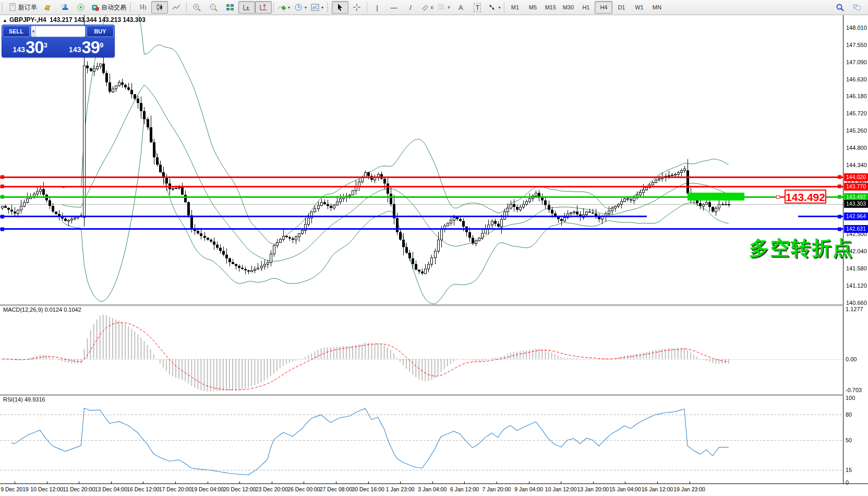 The height and width of the screenshot is (496, 868). What do you see at coordinates (143, 489) in the screenshot?
I see `time-tick-label: 16 Dec 12:00` at bounding box center [143, 489].